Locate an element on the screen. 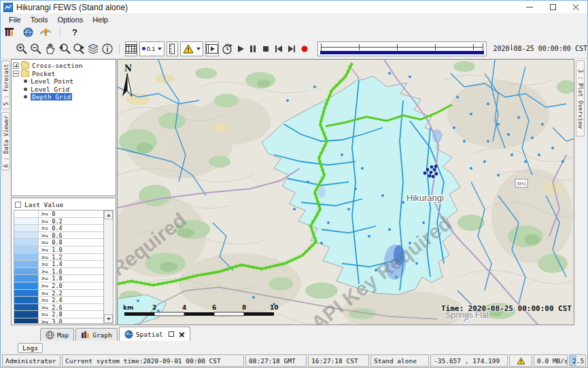 The height and width of the screenshot is (368, 588). timeline-slider is located at coordinates (402, 49).